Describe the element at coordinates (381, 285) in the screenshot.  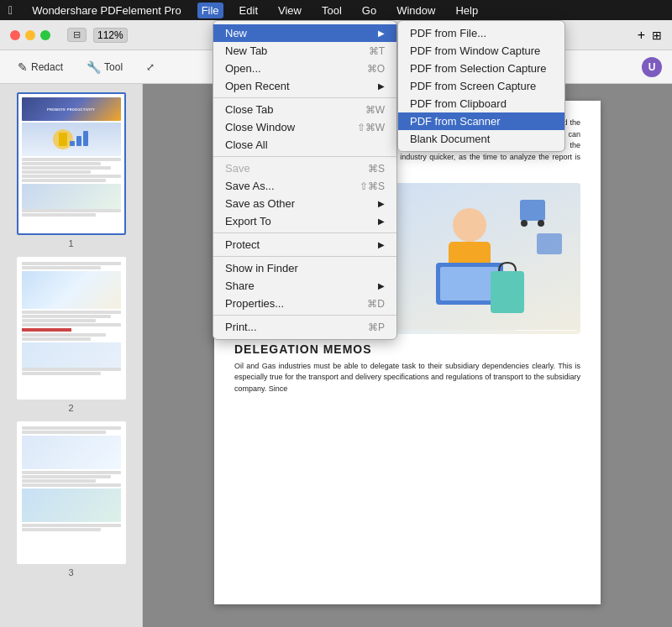
I see `submenu-arrow-share: ▶` at that location.